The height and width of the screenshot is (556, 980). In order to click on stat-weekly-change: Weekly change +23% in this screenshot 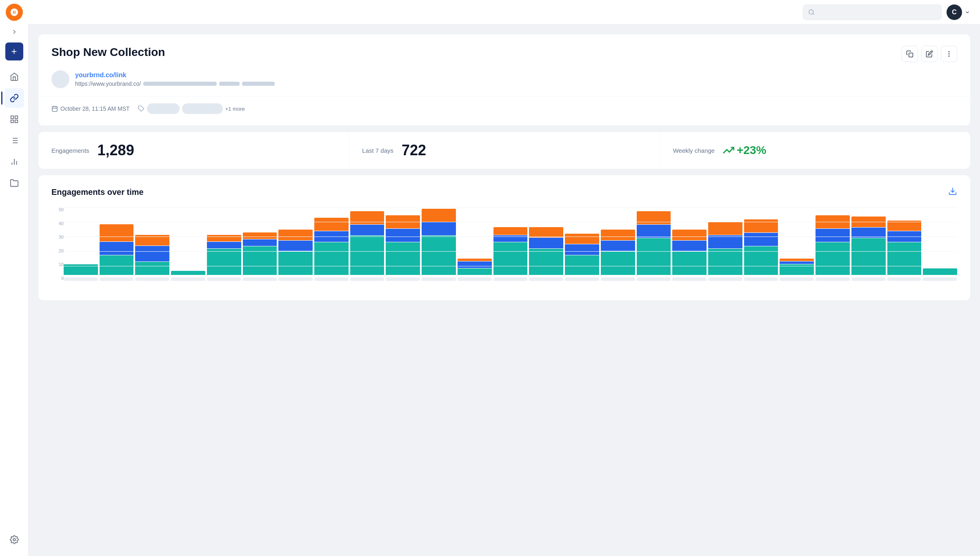, I will do `click(815, 150)`.